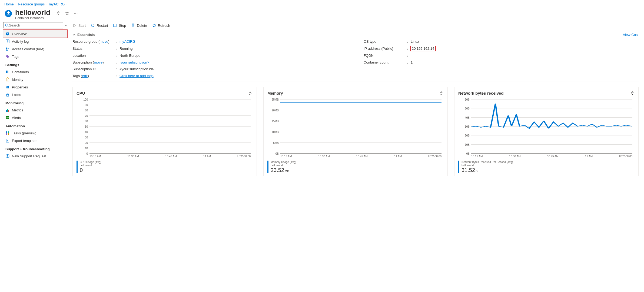 Image resolution: width=644 pixels, height=292 pixels. I want to click on delete-button: Delete, so click(139, 25).